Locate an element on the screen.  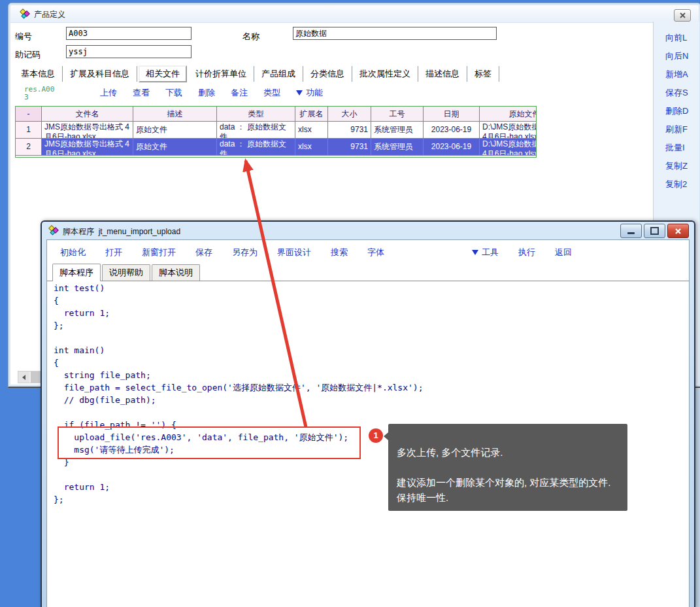
row1-ext-cell: xlsx is located at coordinates (312, 130).